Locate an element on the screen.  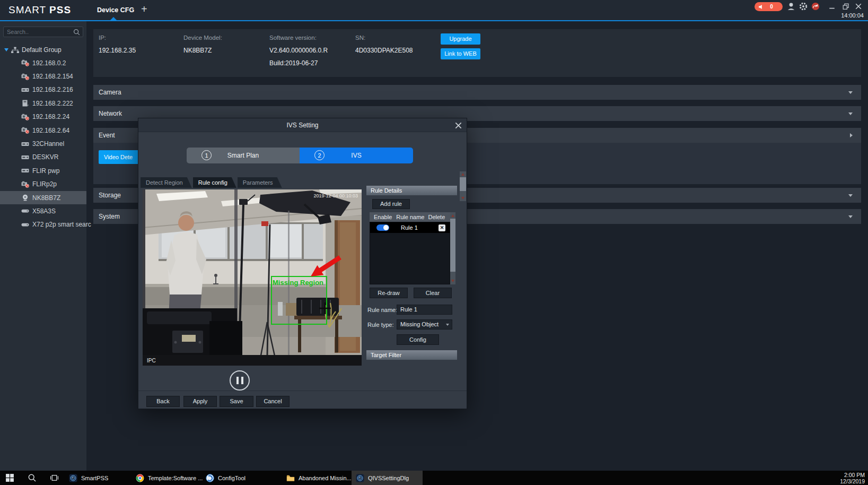
taskbar-item-chrome: Template:Software ... is located at coordinates (169, 478).